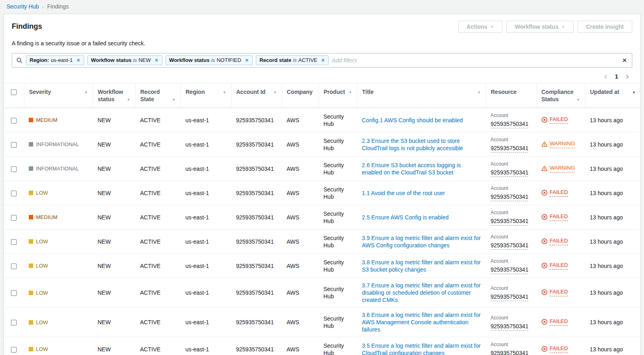 This screenshot has width=644, height=355. Describe the element at coordinates (613, 96) in the screenshot. I see `column-header-updated-at: Updated at▼` at that location.